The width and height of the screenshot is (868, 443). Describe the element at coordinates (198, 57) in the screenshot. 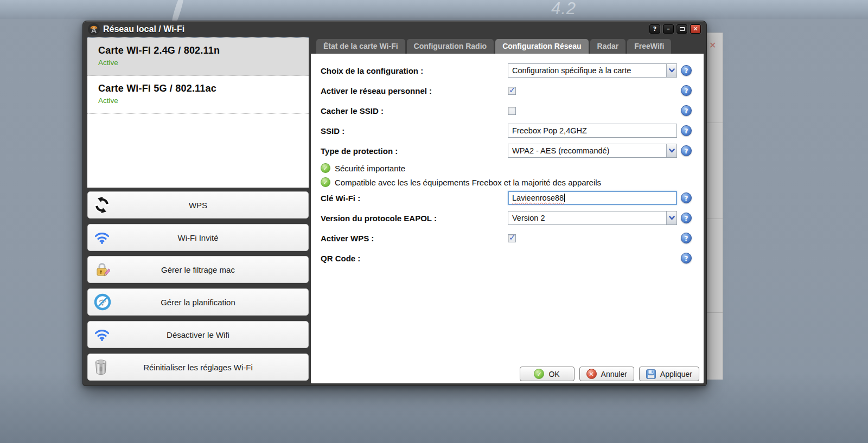

I see `wifi-card-24g: Carte Wi-Fi 2.4G / 802.11n Active` at that location.